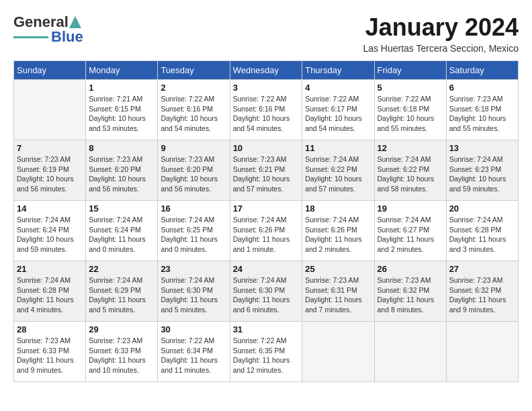 Image resolution: width=532 pixels, height=411 pixels. What do you see at coordinates (122, 352) in the screenshot?
I see `calendar-cell: 29Sunrise: 7:23 AM Sunset: 6:33 PM Dayli…` at bounding box center [122, 352].